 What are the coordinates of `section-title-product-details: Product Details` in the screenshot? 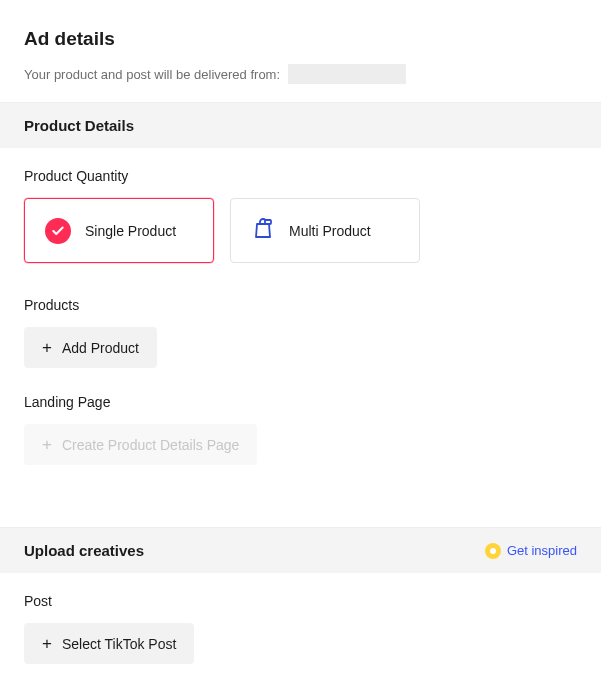 It's located at (79, 126).